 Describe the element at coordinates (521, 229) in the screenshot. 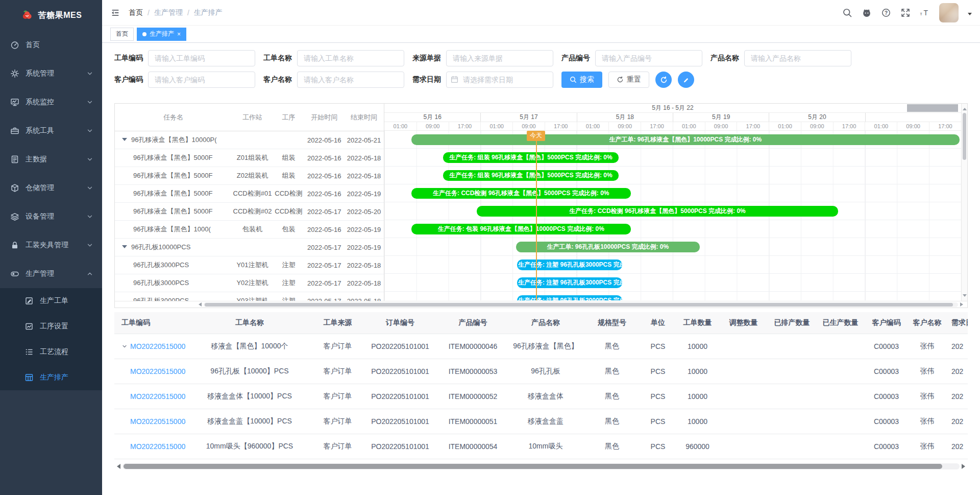

I see `gantt-bar: 生产任务: 包装 96孔移液盒【黑色】10000PCS 完成比例: 0%` at that location.